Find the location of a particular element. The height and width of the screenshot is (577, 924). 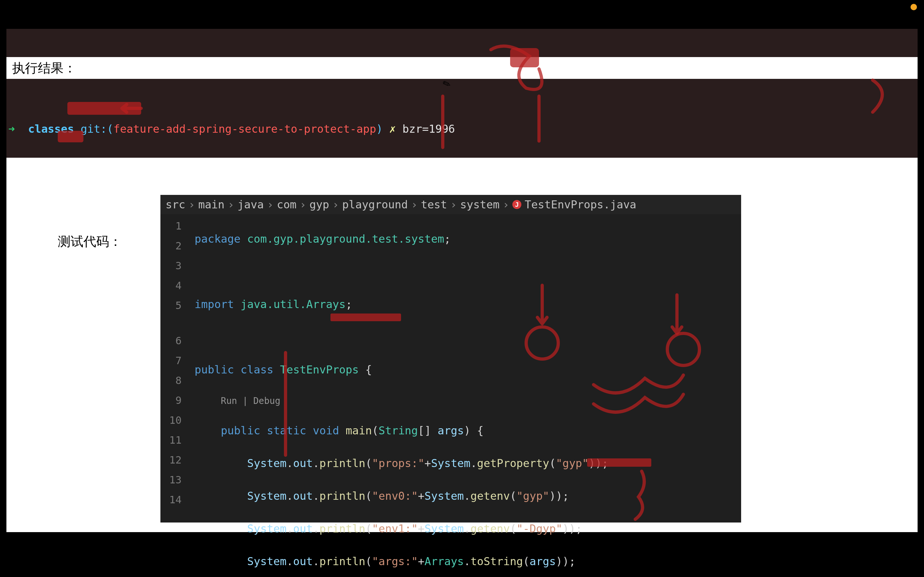

git-dirty: ✗ is located at coordinates (393, 129).